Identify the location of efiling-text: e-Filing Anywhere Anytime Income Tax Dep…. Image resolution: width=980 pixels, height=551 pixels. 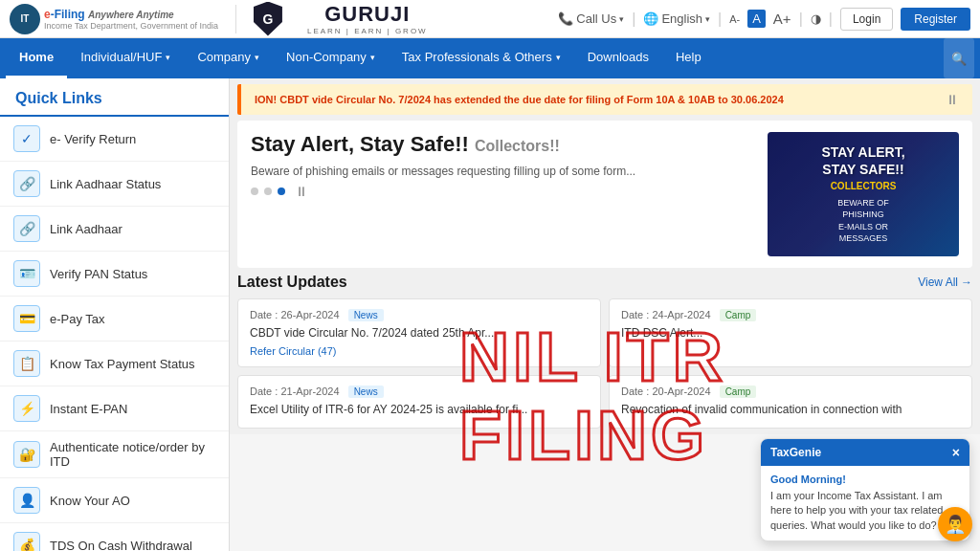
(131, 19).